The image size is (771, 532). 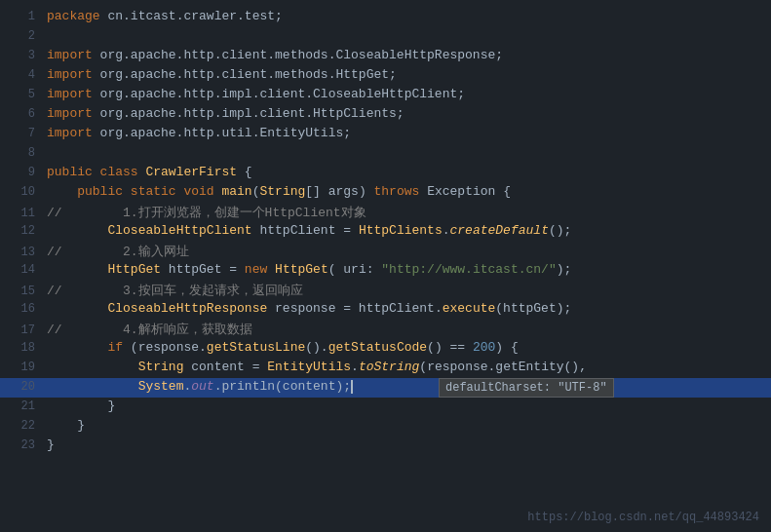 I want to click on token: package, so click(x=77, y=16).